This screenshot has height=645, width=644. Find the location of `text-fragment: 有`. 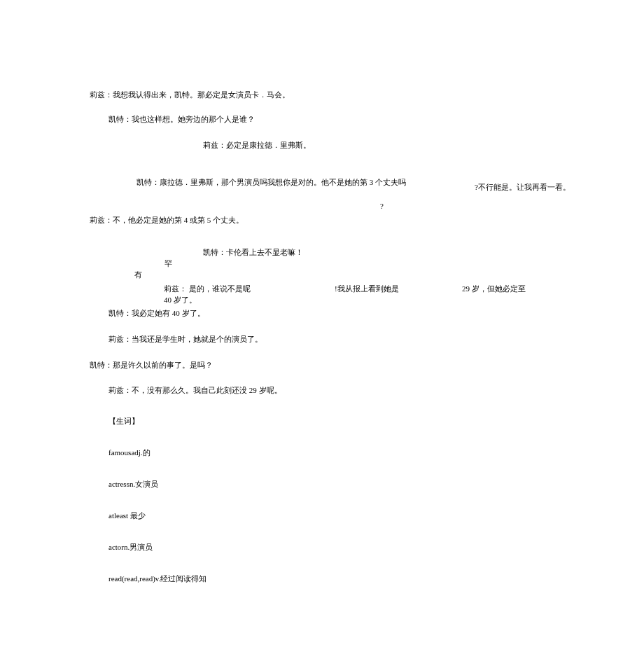

text-fragment: 有 is located at coordinates (139, 275).